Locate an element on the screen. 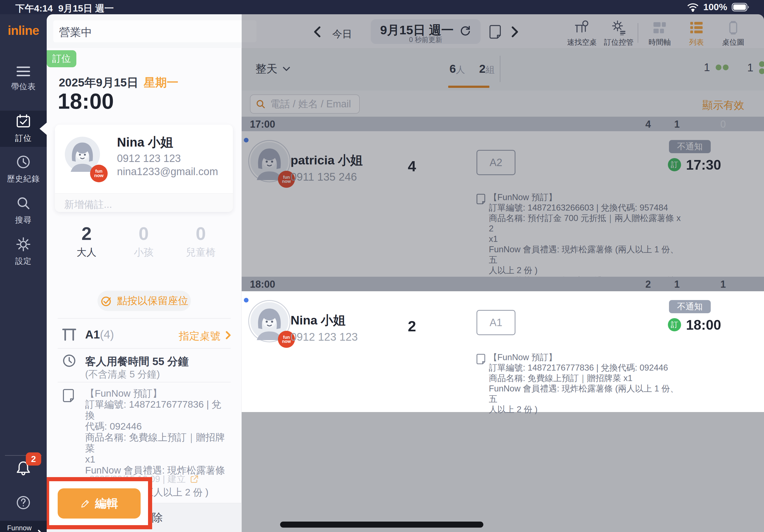 This screenshot has height=532, width=764. note-placeholder: 新增備註... is located at coordinates (88, 205).